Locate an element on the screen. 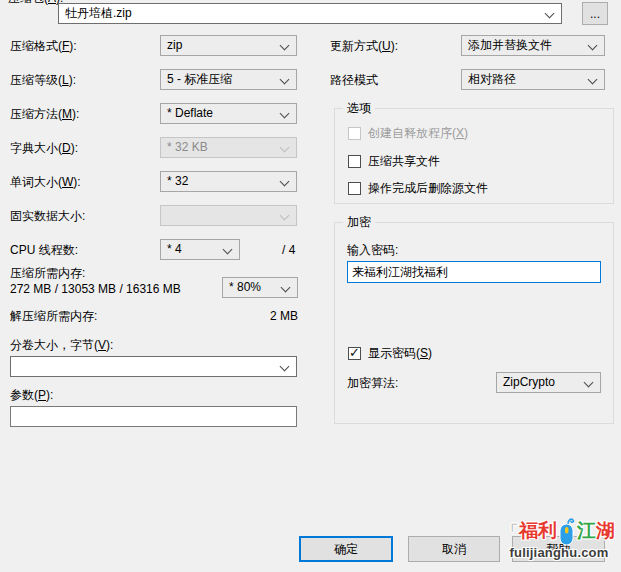  cpu-threads-max: / 4 is located at coordinates (288, 250).